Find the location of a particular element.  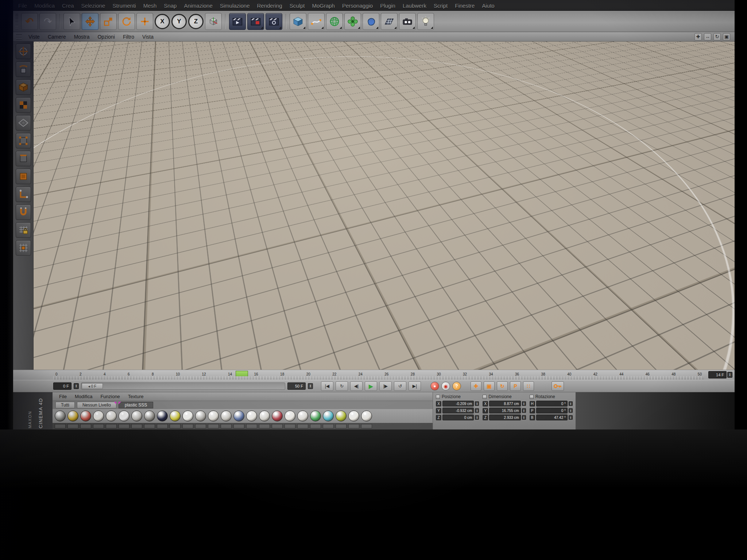

material-menu-funzione: Funzione is located at coordinates (110, 397).